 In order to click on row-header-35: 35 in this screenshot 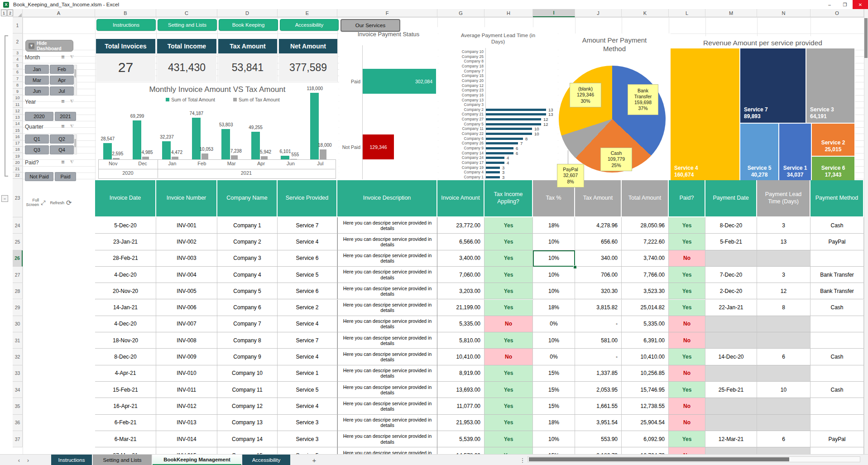, I will do `click(18, 406)`.